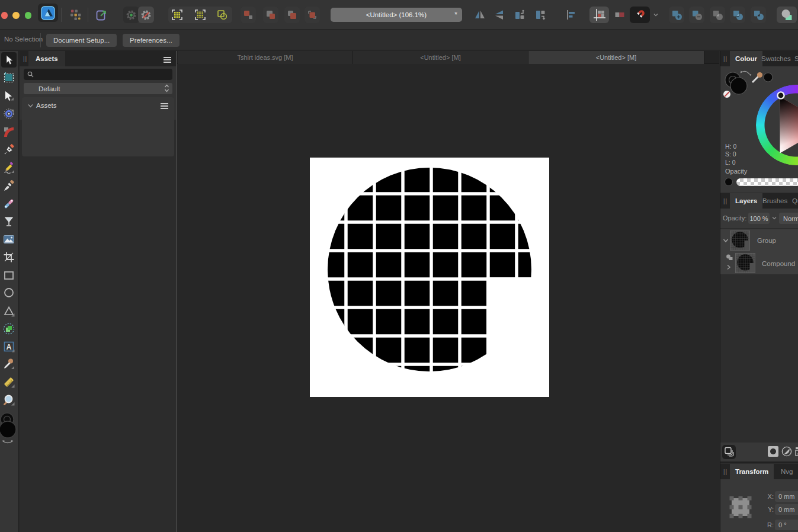  What do you see at coordinates (616, 57) in the screenshot?
I see `document-tab-untitled-2-active: <Untitled> [M]` at bounding box center [616, 57].